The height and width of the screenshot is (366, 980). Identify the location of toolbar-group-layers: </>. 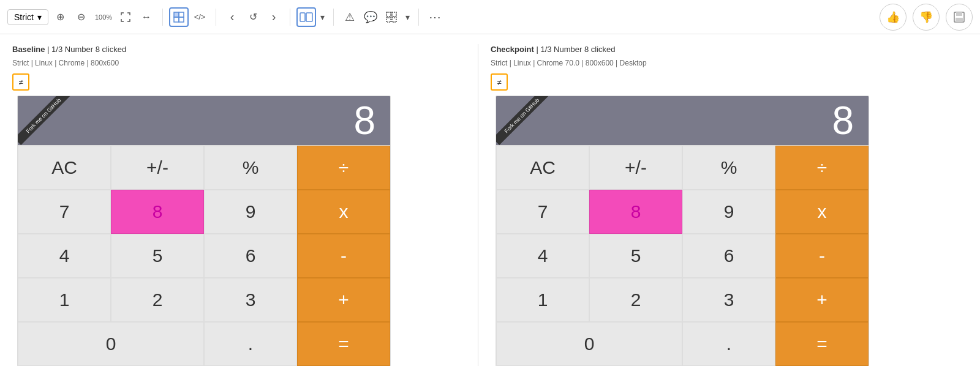
(189, 17).